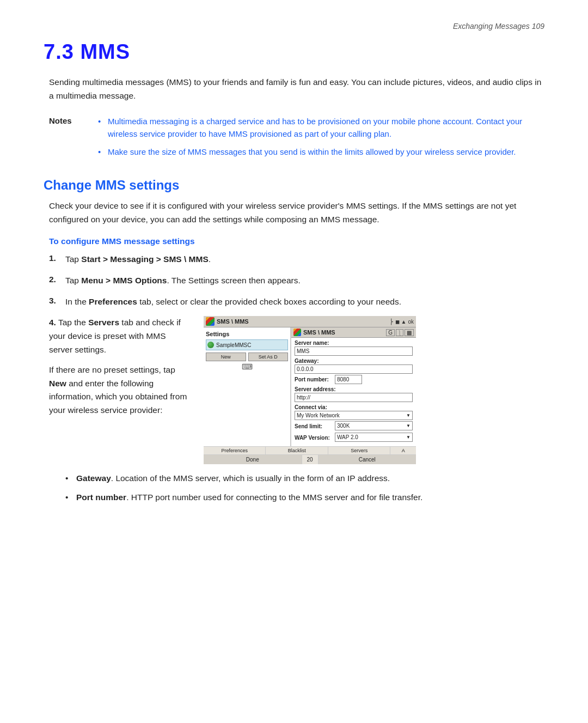  Describe the element at coordinates (354, 343) in the screenshot. I see `server-name-label: Server name:` at that location.